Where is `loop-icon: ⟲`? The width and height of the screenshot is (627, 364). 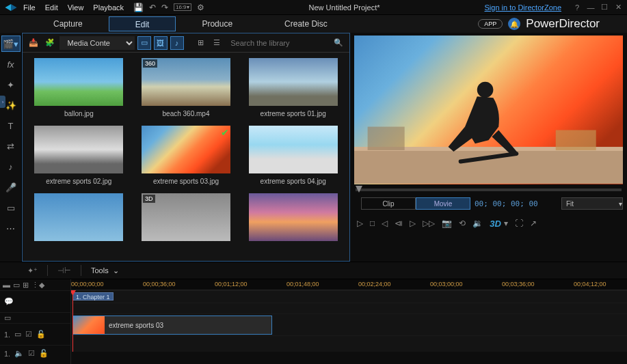 loop-icon: ⟲ is located at coordinates (462, 223).